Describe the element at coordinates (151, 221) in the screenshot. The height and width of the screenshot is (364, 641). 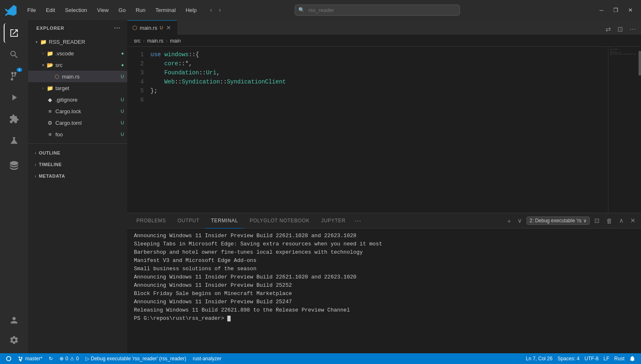
I see `panel-tab-problems: PROBLEMS` at that location.